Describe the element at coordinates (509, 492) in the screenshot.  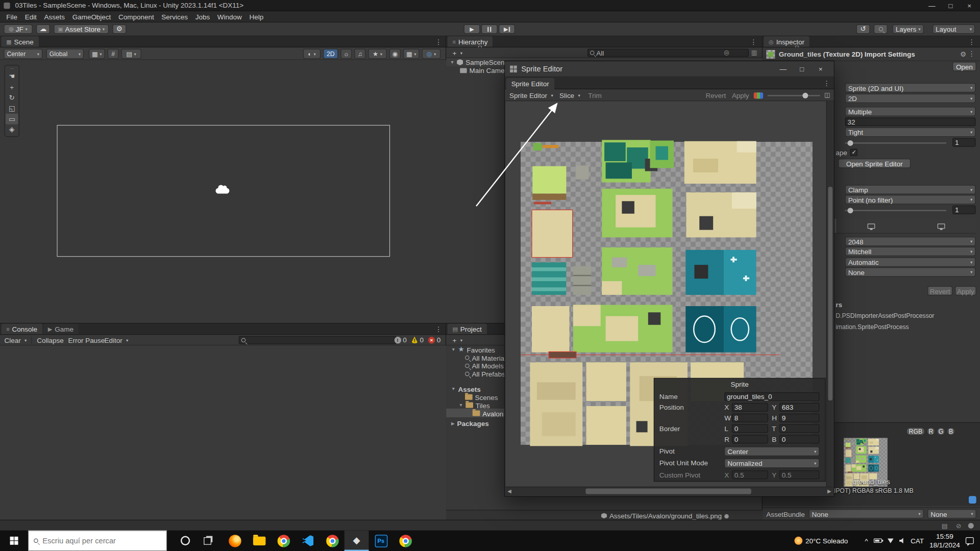
I see `scroll-left-icon: ◀` at that location.